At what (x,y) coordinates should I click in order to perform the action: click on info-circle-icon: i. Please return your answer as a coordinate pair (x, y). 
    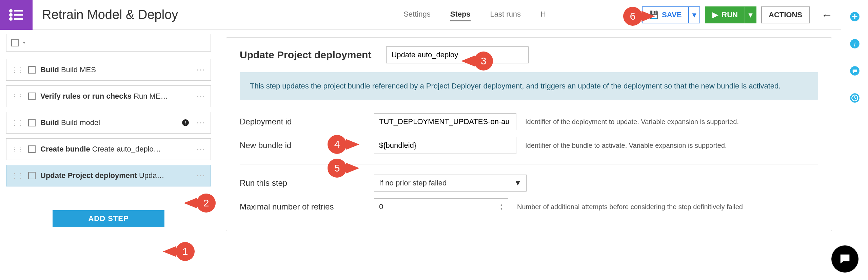
    Looking at the image, I should click on (855, 45).